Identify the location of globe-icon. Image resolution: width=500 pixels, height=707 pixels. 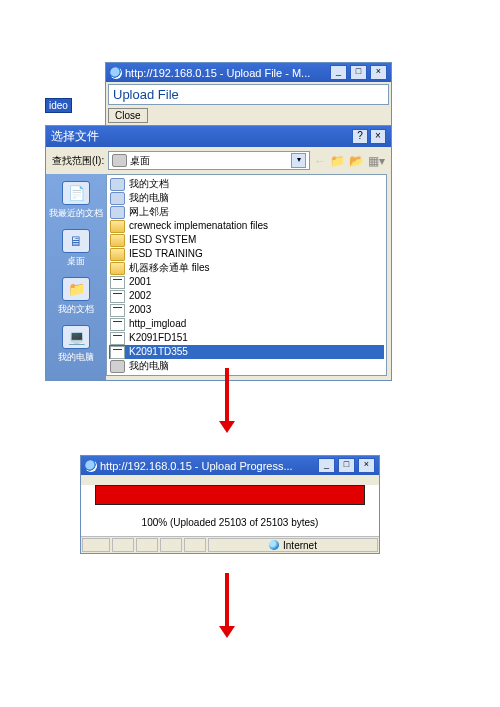
(274, 545).